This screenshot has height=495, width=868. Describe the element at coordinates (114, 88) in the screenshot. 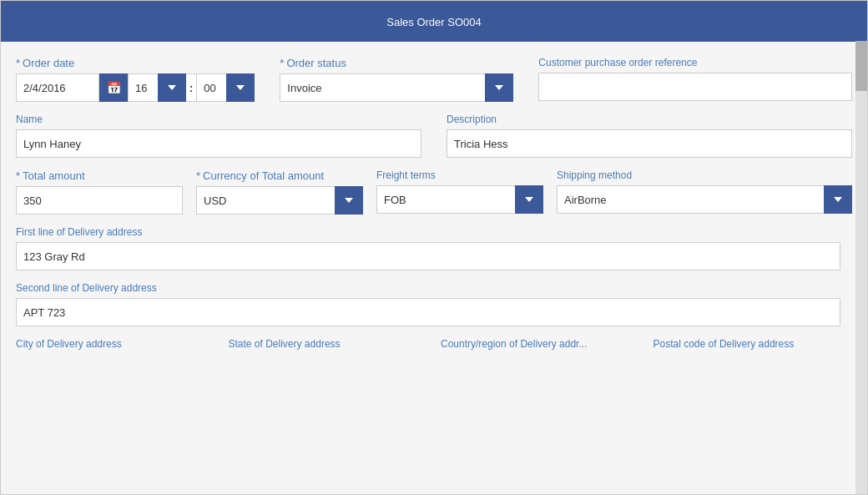

I see `calendar-icon: 📅` at that location.